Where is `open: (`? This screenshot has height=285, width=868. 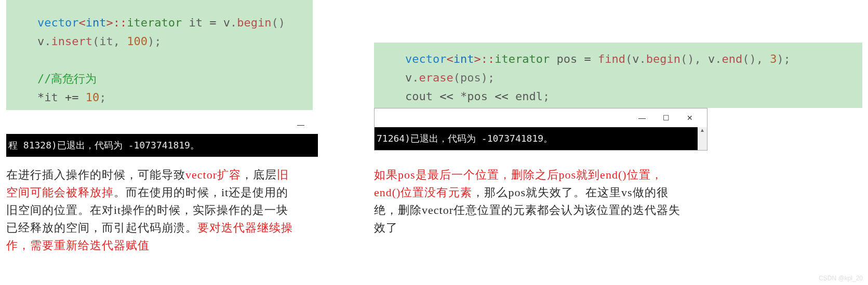
open: ( is located at coordinates (629, 59).